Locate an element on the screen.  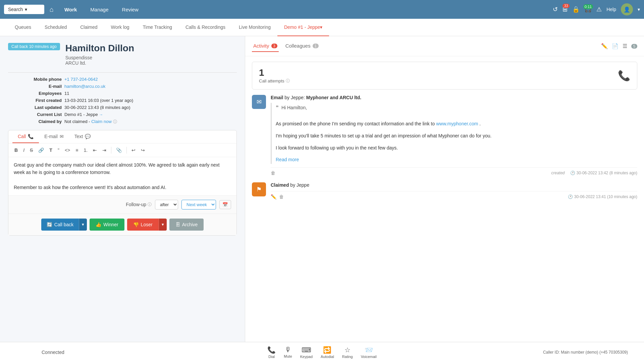
subnav-demo: Demo #1 - Jeppe ▾ is located at coordinates (303, 27).